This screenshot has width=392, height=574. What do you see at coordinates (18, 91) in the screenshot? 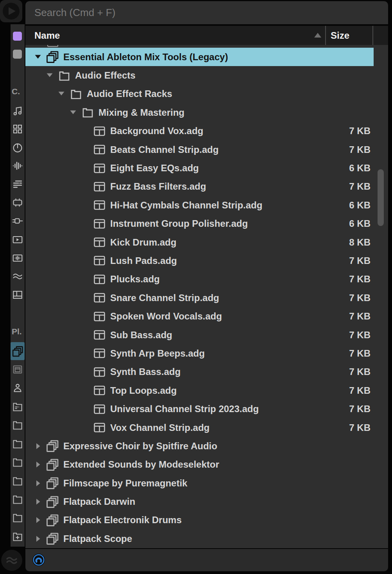
I see `categories-section-label: C.` at bounding box center [18, 91].